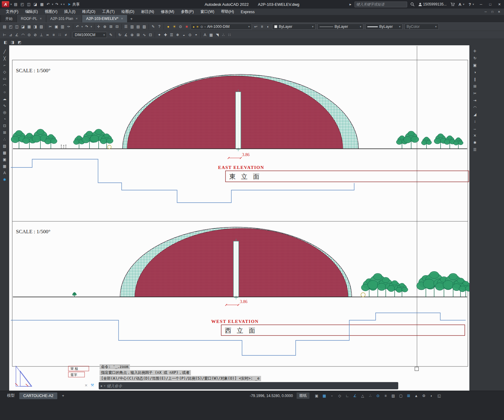 Image resolution: width=504 pixels, height=420 pixels. I want to click on layer-sun-icon: ☀, so click(174, 27).